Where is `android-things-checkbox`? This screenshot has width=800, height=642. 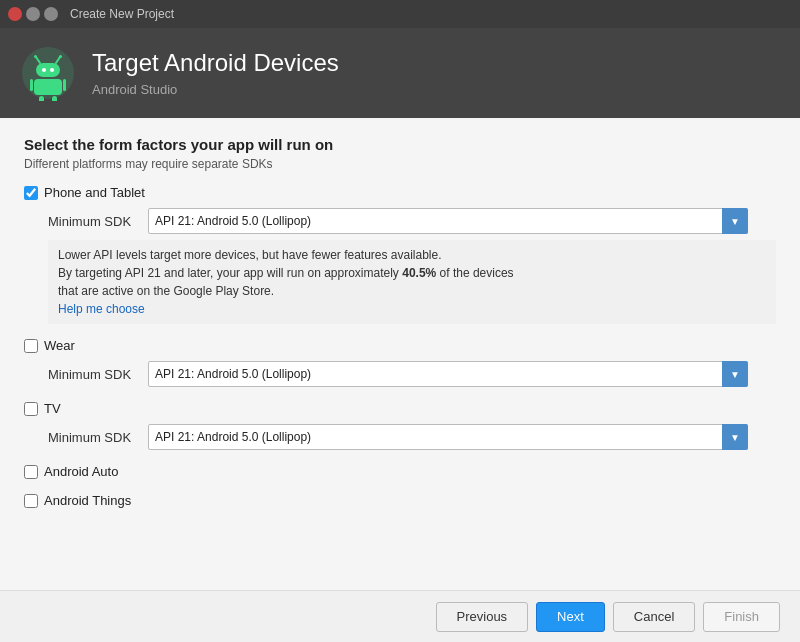
android-things-checkbox is located at coordinates (31, 501).